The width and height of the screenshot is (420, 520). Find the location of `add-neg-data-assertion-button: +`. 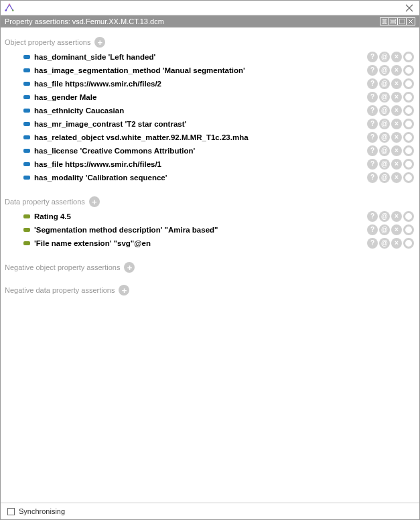

add-neg-data-assertion-button: + is located at coordinates (124, 290).